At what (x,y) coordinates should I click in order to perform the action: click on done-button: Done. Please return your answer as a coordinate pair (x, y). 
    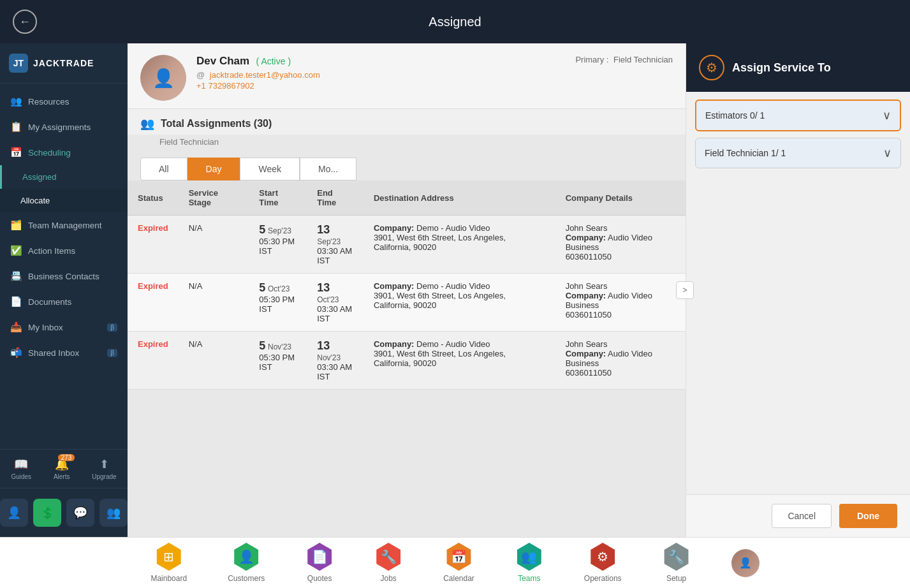
    Looking at the image, I should click on (869, 516).